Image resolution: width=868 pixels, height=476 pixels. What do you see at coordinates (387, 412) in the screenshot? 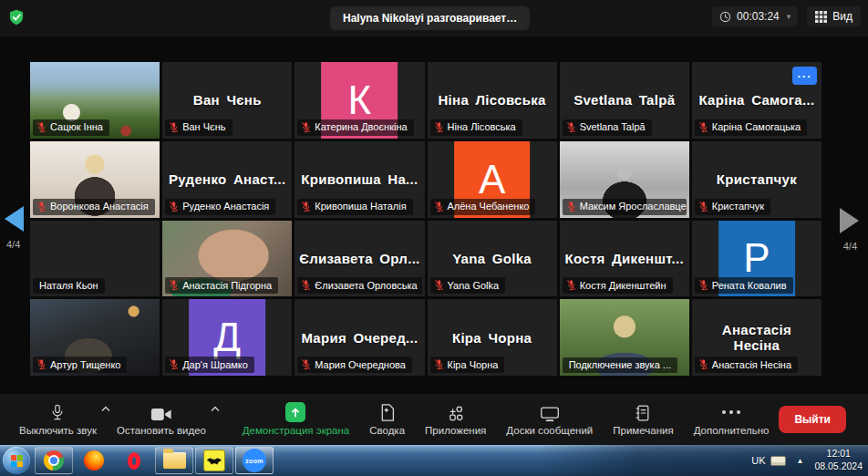
I see `summary-document-icon` at bounding box center [387, 412].